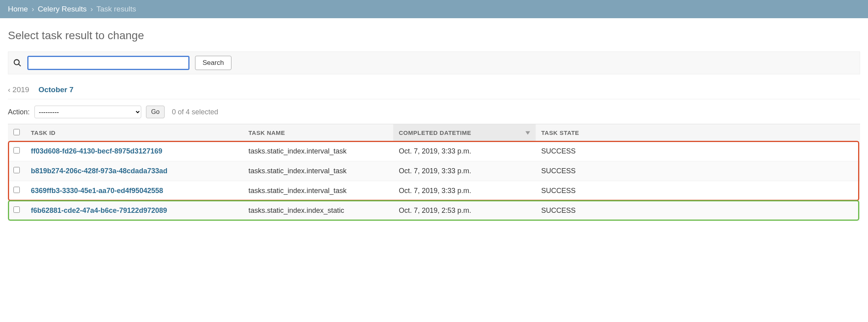 This screenshot has height=322, width=868. Describe the element at coordinates (134, 211) in the screenshot. I see `cell-task-id: f6b62881-cde2-47a4-b6ce-79122d972089` at that location.